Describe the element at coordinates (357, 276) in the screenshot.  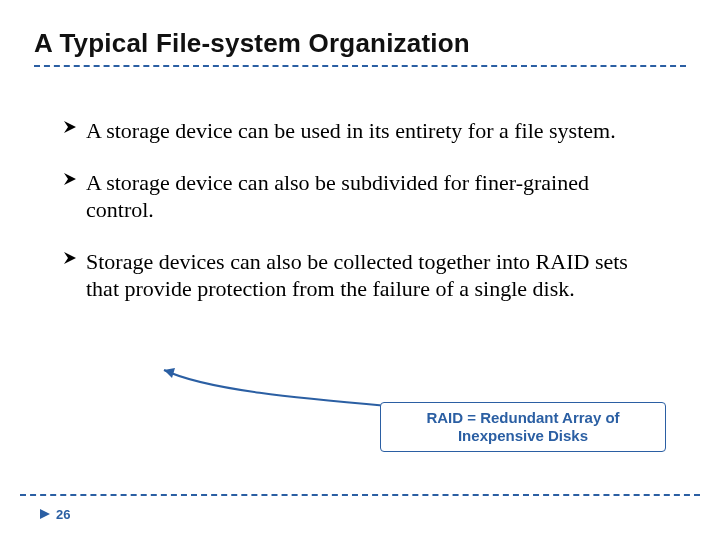
I see `bullet-text: Storage devices can also be collected to…` at that location.